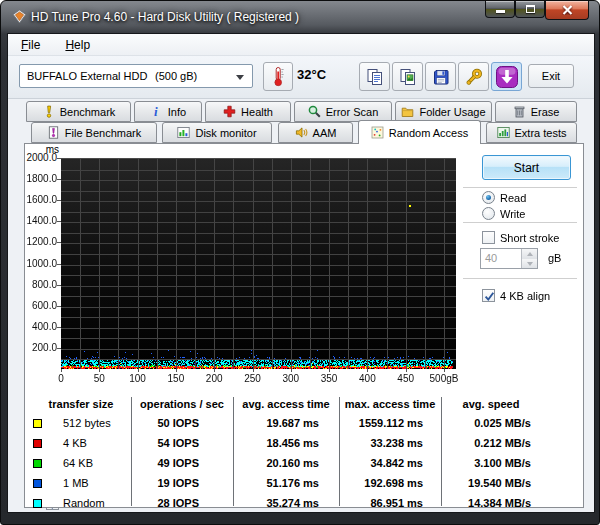 This screenshot has width=600, height=525. I want to click on exit-label: Exit, so click(551, 76).